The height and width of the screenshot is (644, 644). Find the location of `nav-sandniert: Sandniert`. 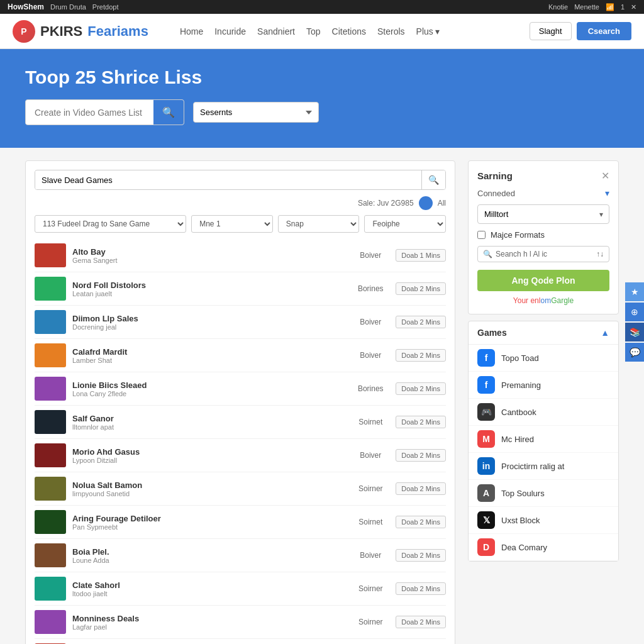

nav-sandniert: Sandniert is located at coordinates (276, 31).